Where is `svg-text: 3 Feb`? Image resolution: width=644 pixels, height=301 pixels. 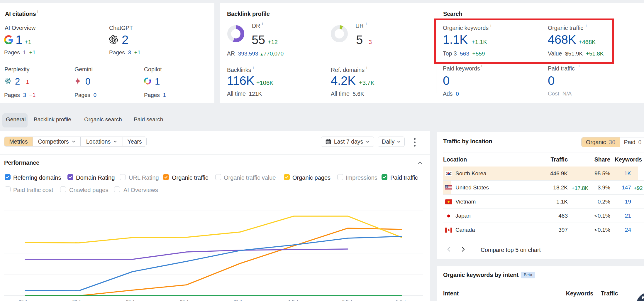
svg-text: 3 Feb is located at coordinates (348, 300).